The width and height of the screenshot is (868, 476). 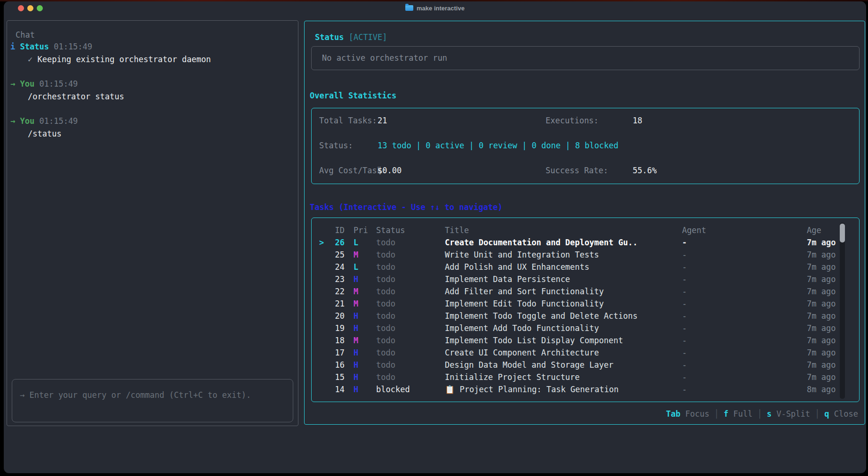 What do you see at coordinates (124, 59) in the screenshot?
I see `message-text: Keeping existing orchestrator daemon` at bounding box center [124, 59].